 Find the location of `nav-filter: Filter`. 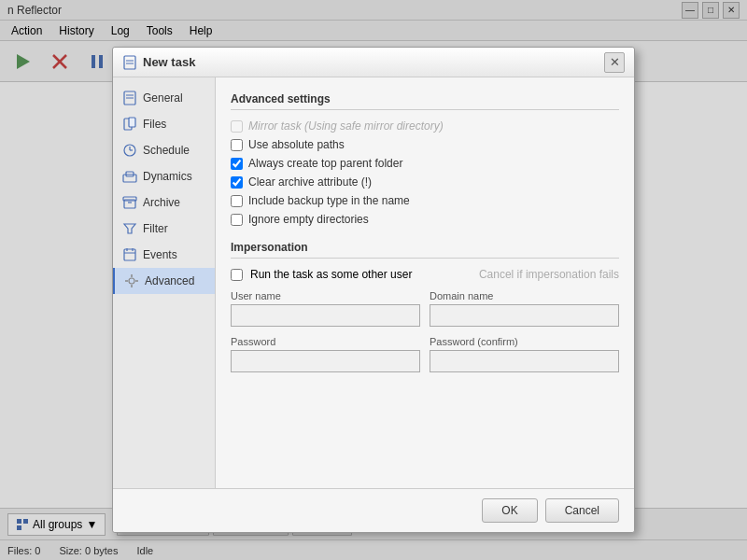

nav-filter: Filter is located at coordinates (164, 229).